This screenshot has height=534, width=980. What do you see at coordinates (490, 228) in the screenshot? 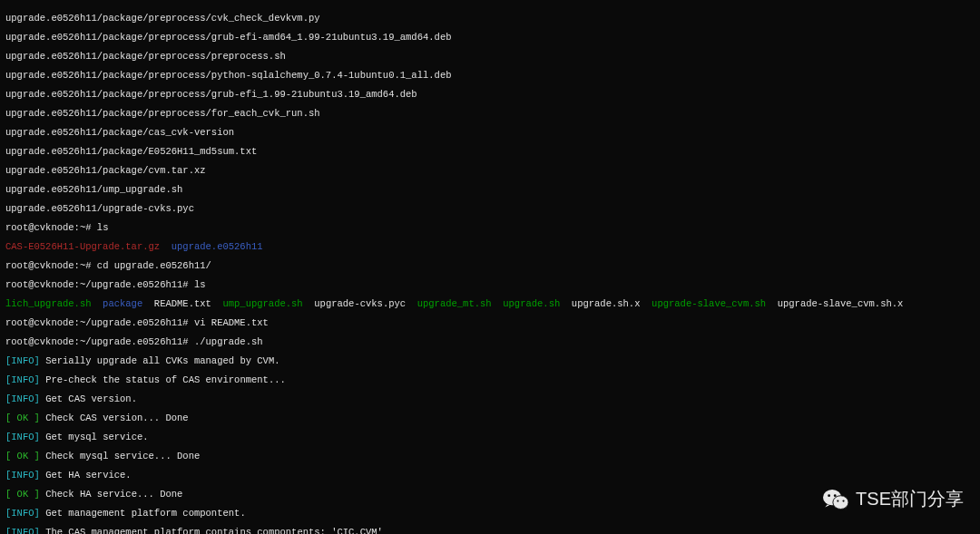
I see `shell-line: root@cvknode:~# ls` at bounding box center [490, 228].